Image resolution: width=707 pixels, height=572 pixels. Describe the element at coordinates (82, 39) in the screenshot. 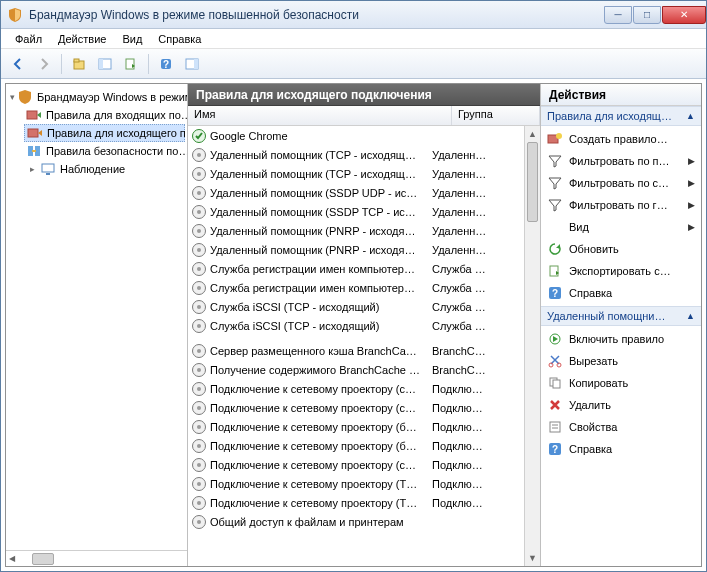

I see `menu-action: Действие` at that location.